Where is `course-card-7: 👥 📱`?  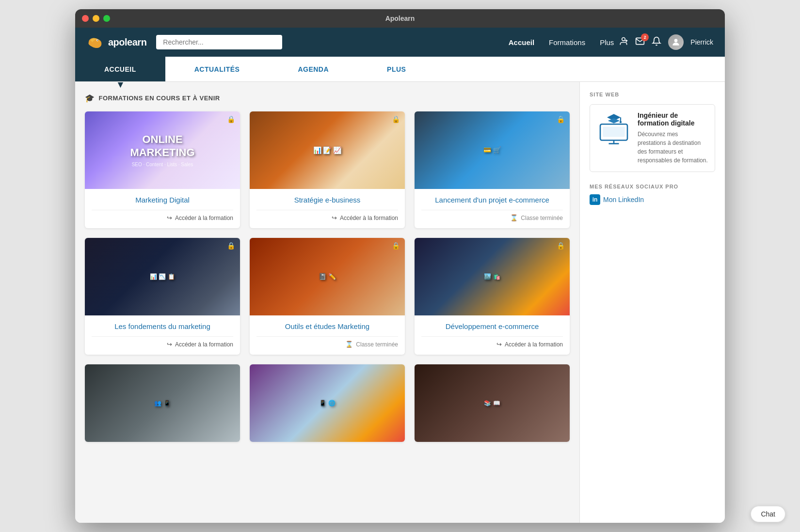 course-card-7: 👥 📱 is located at coordinates (162, 403).